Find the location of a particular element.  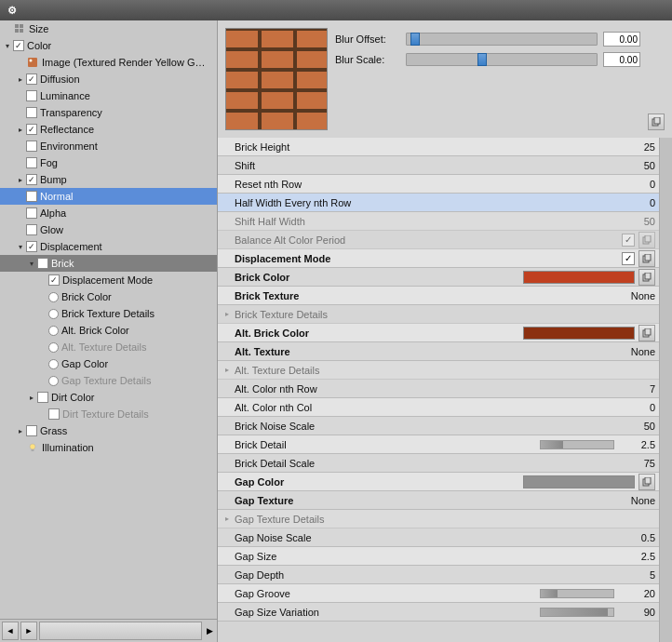

tree-item-grass: ▸Grass is located at coordinates (108, 431).